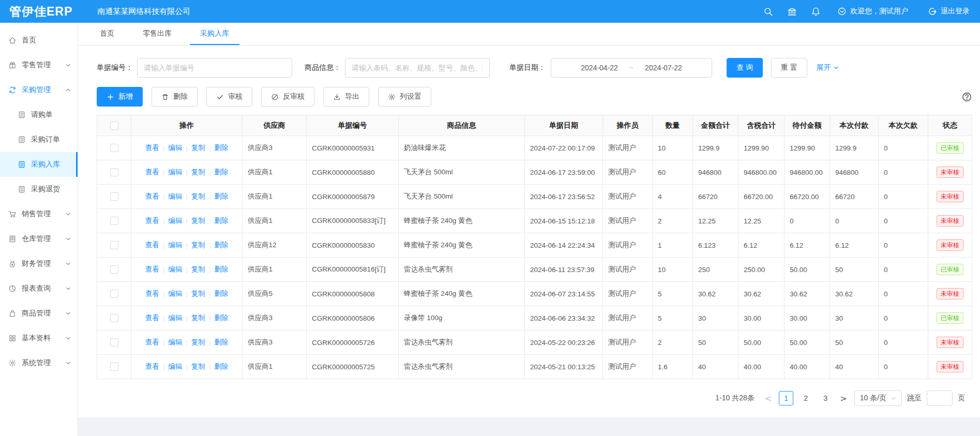 This screenshot has height=436, width=980. Describe the element at coordinates (120, 97) in the screenshot. I see `add-button: 新增` at that location.